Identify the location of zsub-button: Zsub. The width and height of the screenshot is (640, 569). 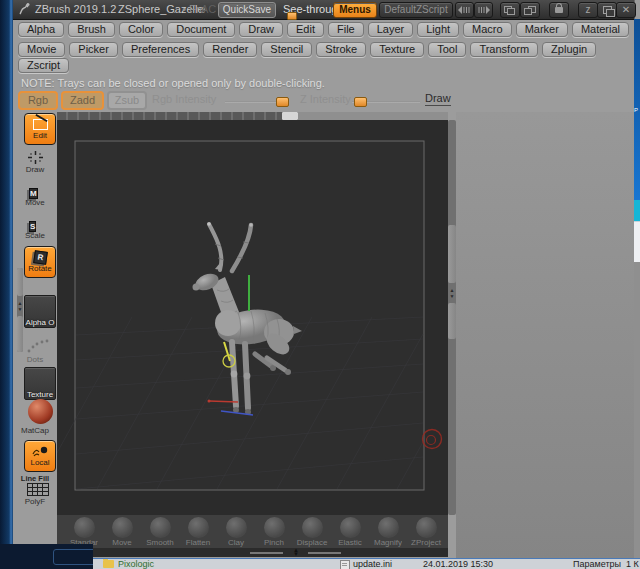
(127, 100).